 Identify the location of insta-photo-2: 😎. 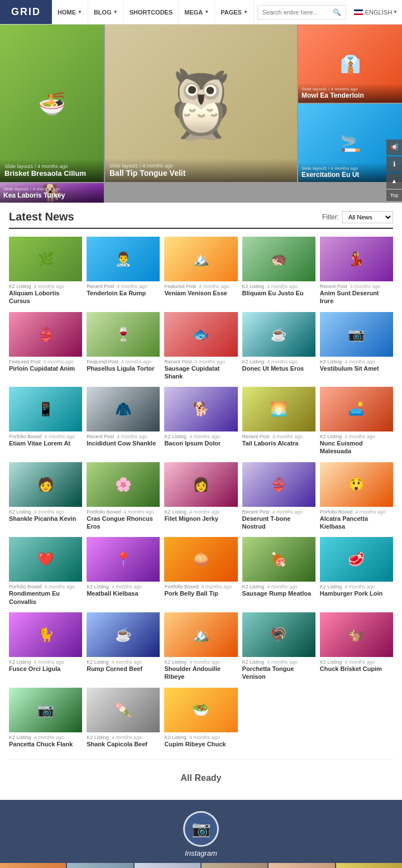
(100, 865).